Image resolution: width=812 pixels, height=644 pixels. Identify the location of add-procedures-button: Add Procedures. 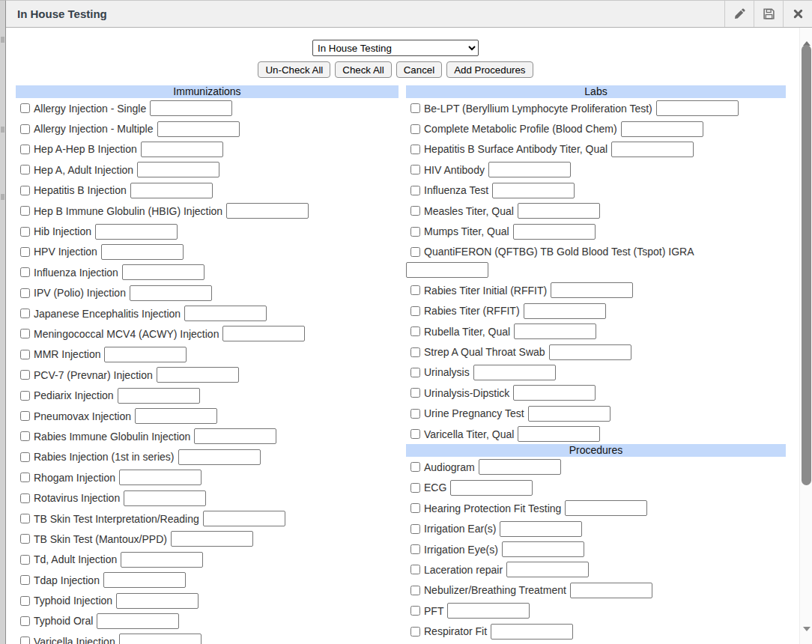
(490, 70).